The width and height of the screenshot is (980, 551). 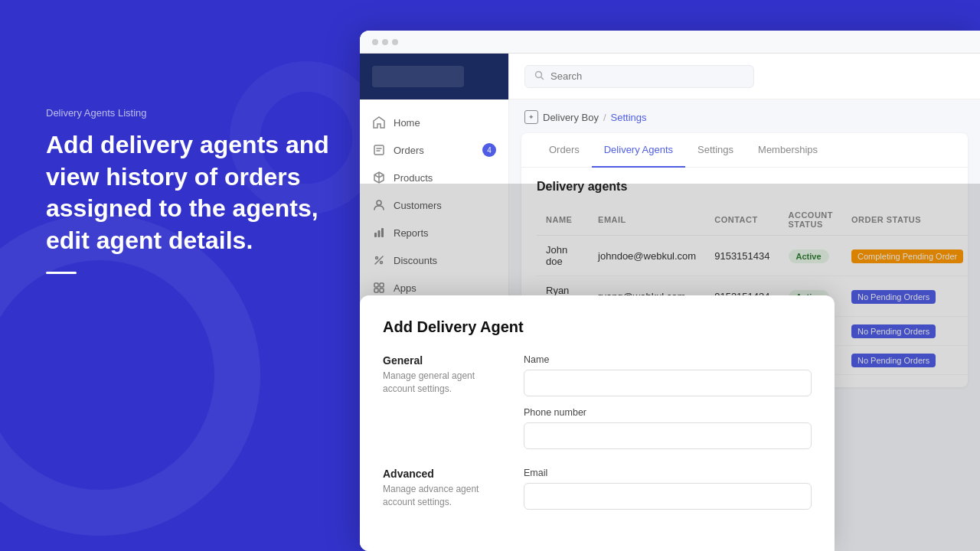 What do you see at coordinates (668, 436) in the screenshot?
I see `phone-input` at bounding box center [668, 436].